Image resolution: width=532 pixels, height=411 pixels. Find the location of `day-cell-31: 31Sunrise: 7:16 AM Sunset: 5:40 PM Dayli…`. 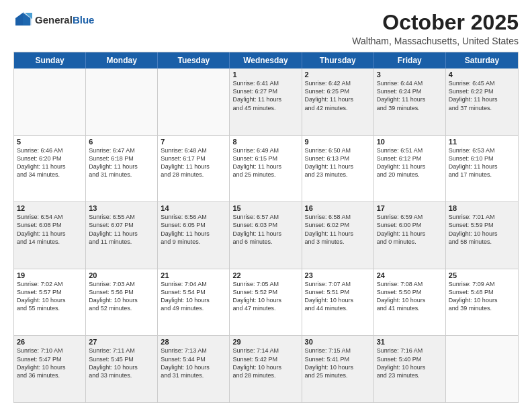

day-cell-31: 31Sunrise: 7:16 AM Sunset: 5:40 PM Dayli… is located at coordinates (410, 369).